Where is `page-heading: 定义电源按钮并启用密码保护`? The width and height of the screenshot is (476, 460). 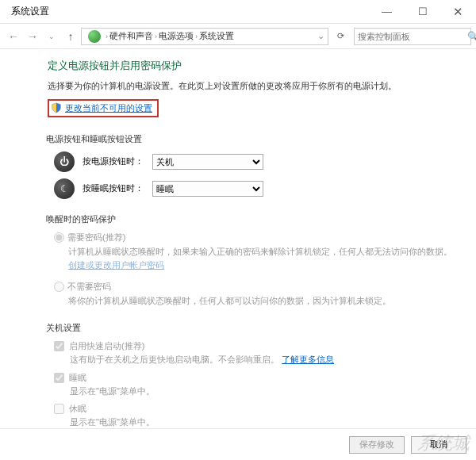 page-heading: 定义电源按钮并启用密码保护 is located at coordinates (254, 66).